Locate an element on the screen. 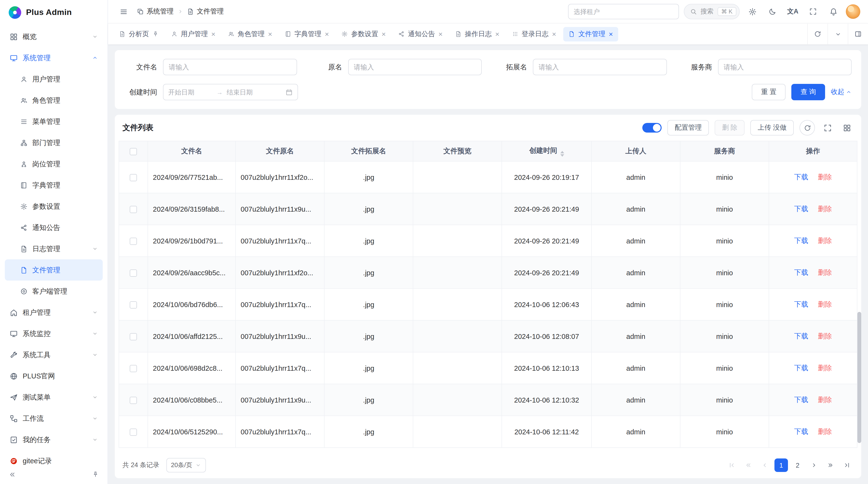 This screenshot has height=484, width=868. tabs-menu-button is located at coordinates (838, 34).